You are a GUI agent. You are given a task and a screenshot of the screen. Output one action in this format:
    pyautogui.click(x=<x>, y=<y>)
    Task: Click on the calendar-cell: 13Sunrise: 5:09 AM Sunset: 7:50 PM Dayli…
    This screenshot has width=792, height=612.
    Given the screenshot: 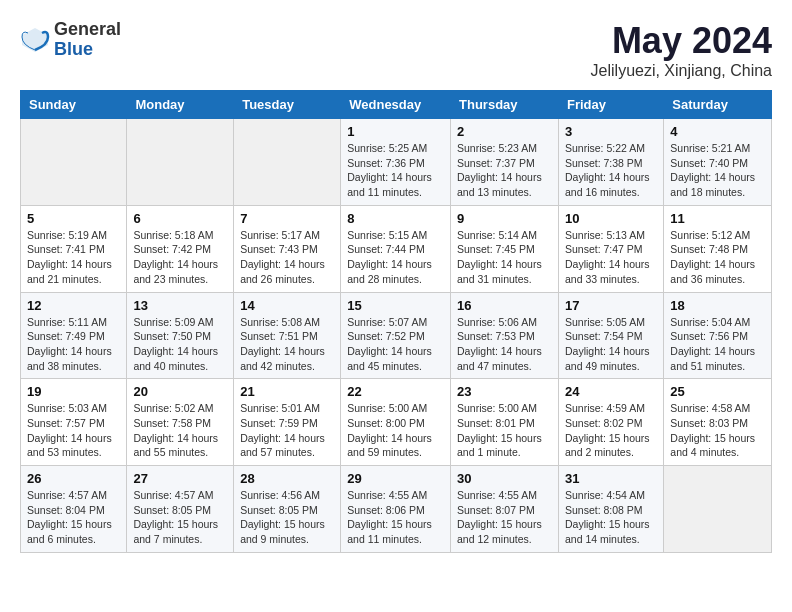 What is the action you would take?
    pyautogui.click(x=180, y=336)
    